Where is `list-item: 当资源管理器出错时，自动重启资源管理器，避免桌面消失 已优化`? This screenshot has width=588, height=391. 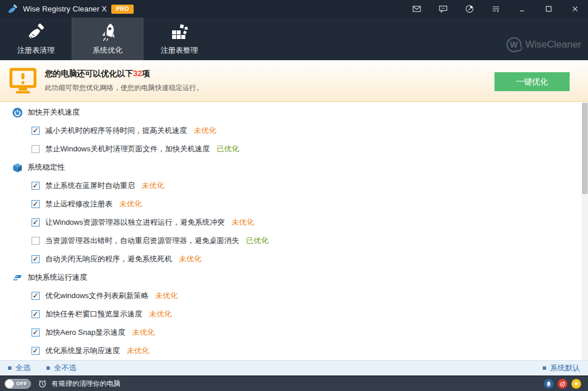
list-item: 当资源管理器出错时，自动重启资源管理器，避免桌面消失 已优化 is located at coordinates (294, 241).